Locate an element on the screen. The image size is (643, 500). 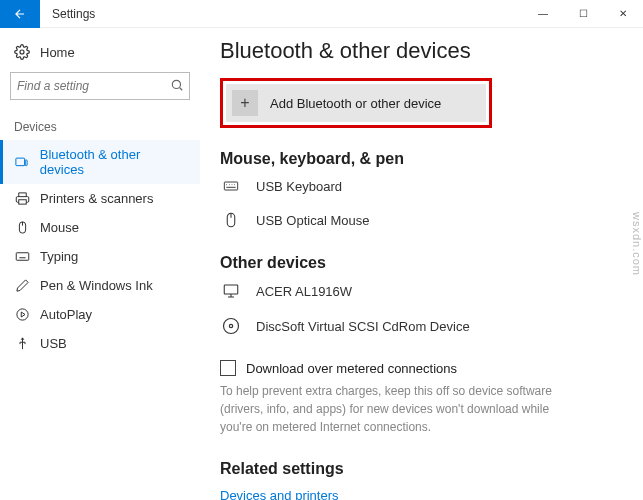
device-name: DiscSoft Virtual SCSI CdRom Device is located at coordinates (363, 326).